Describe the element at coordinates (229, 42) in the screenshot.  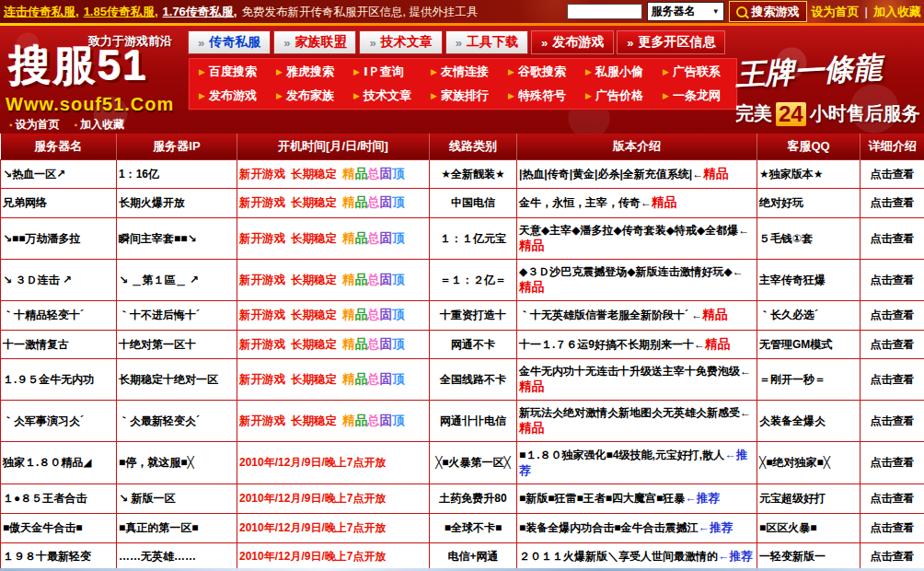
I see `nav-tab-1: »传奇私服` at that location.